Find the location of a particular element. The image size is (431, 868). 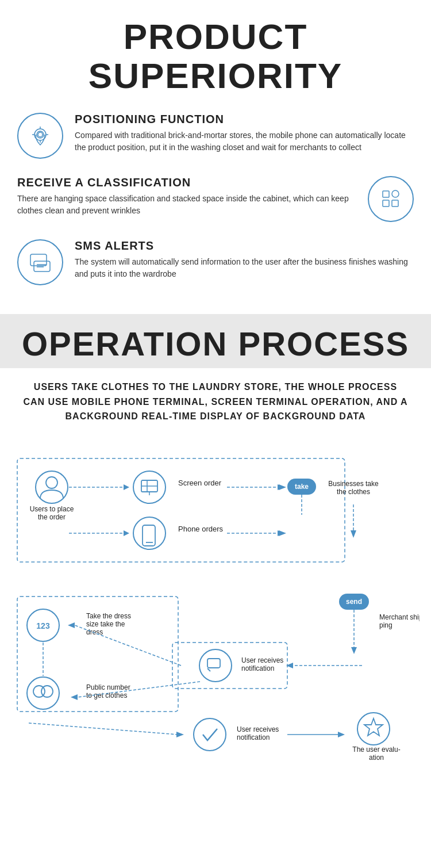

svg-text: Users to place is located at coordinates (52, 509).